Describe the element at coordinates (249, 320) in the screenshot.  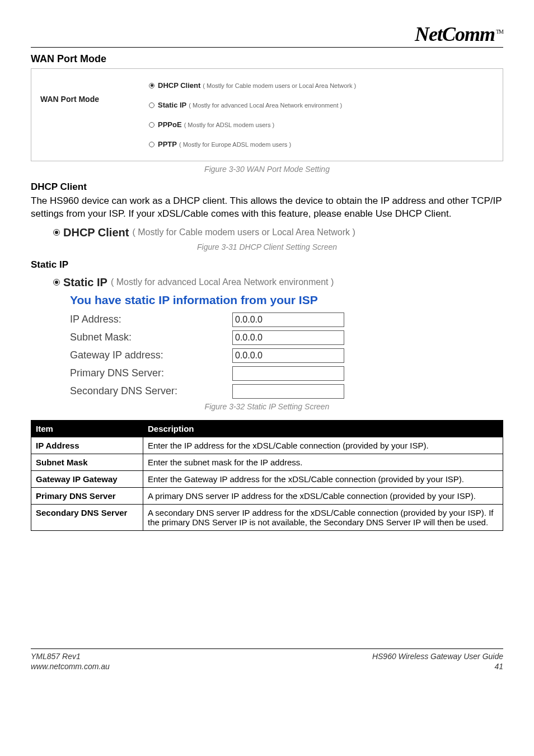
I see `ip-address-value: 0.0.0.0` at that location.